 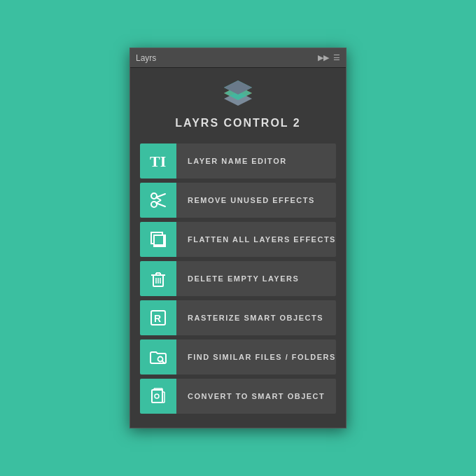 What do you see at coordinates (238, 279) in the screenshot?
I see `menu-item-delete-empty-layers: DELETE EMPTY LAYERS` at bounding box center [238, 279].